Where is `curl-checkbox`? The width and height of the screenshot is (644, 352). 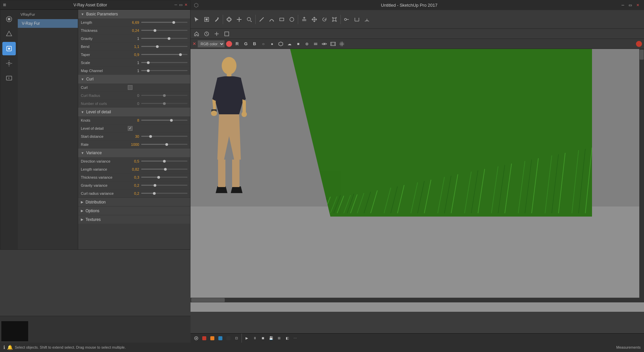
curl-checkbox is located at coordinates (130, 87).